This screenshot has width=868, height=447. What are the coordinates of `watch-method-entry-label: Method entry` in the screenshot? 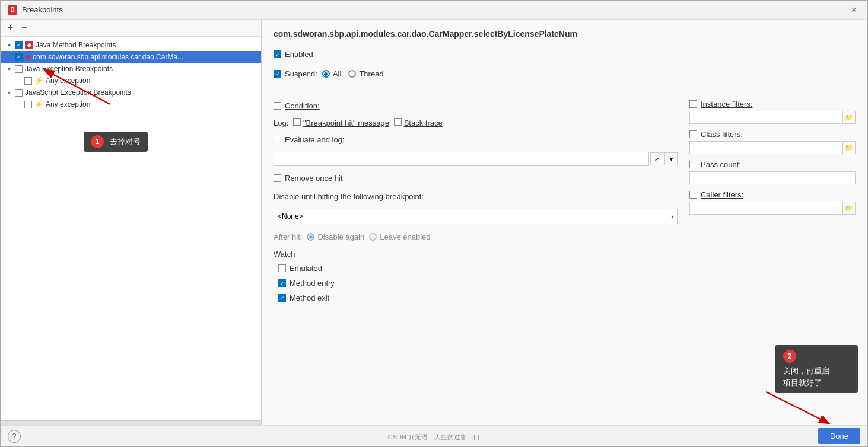 It's located at (306, 283).